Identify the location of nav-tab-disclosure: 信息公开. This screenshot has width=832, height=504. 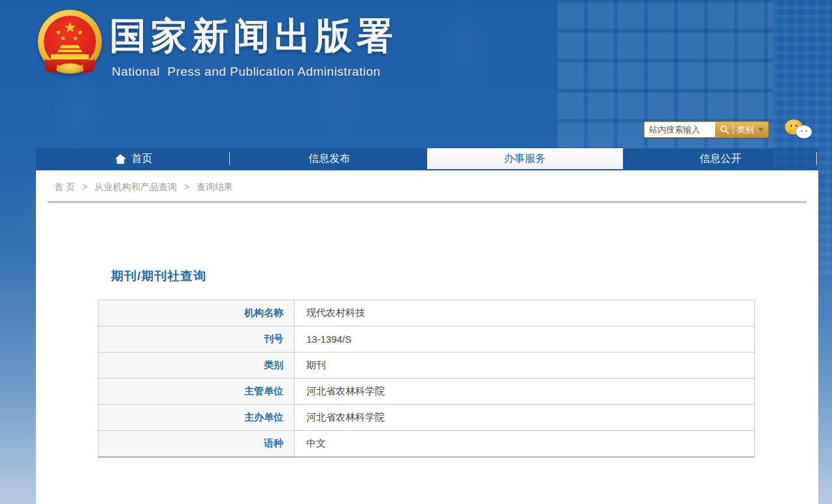
(721, 159).